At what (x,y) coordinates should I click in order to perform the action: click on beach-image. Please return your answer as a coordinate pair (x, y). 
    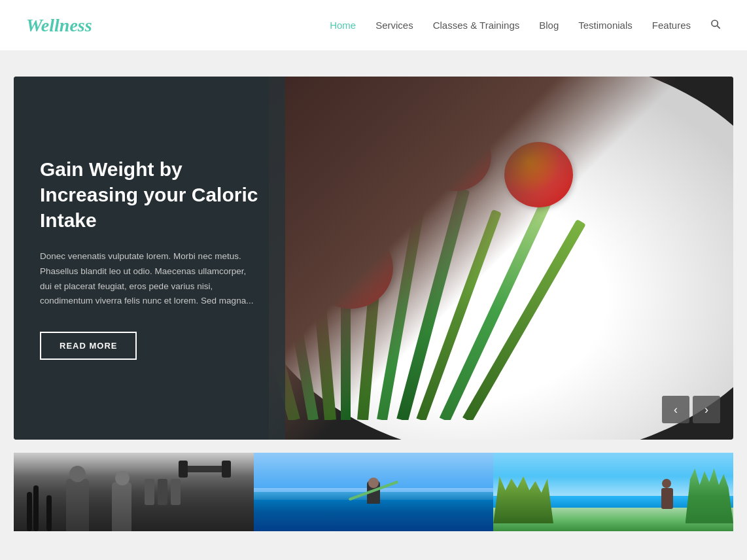
    Looking at the image, I should click on (614, 492).